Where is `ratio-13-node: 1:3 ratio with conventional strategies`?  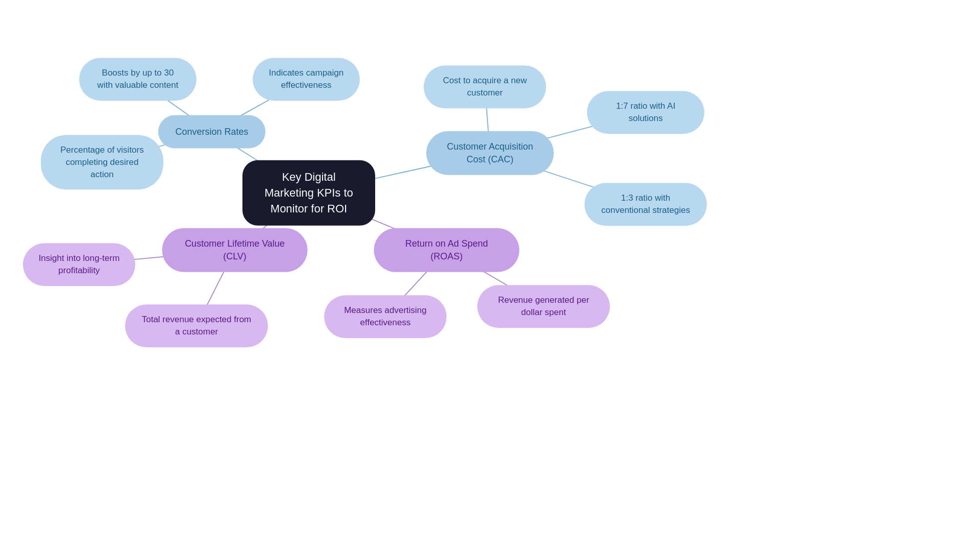
ratio-13-node: 1:3 ratio with conventional strategies is located at coordinates (646, 204).